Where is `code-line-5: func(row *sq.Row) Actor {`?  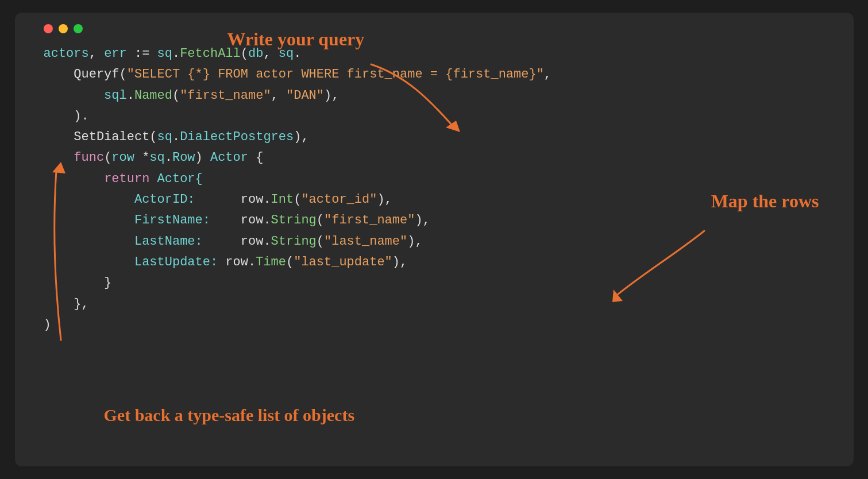 code-line-5: func(row *sq.Row) Actor { is located at coordinates (434, 158).